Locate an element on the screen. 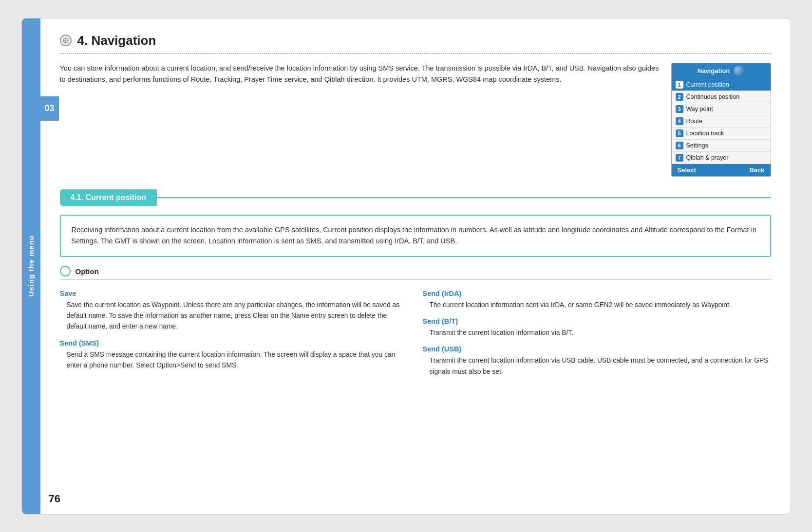 The height and width of the screenshot is (532, 812). subsection-description: Receiving information about a current lo… is located at coordinates (415, 236).